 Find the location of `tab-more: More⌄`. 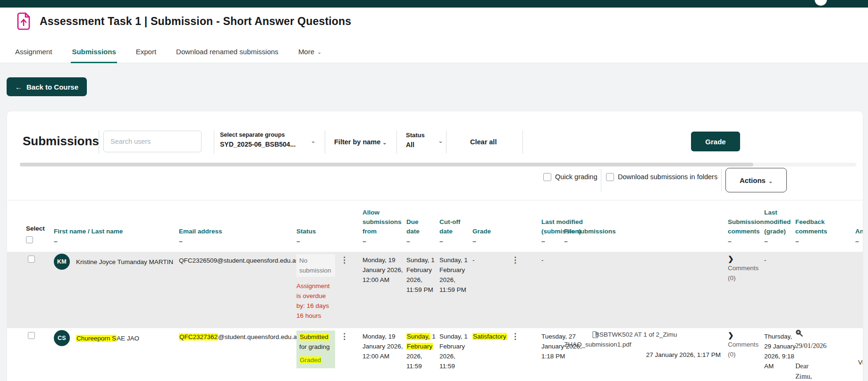

tab-more: More⌄ is located at coordinates (310, 56).